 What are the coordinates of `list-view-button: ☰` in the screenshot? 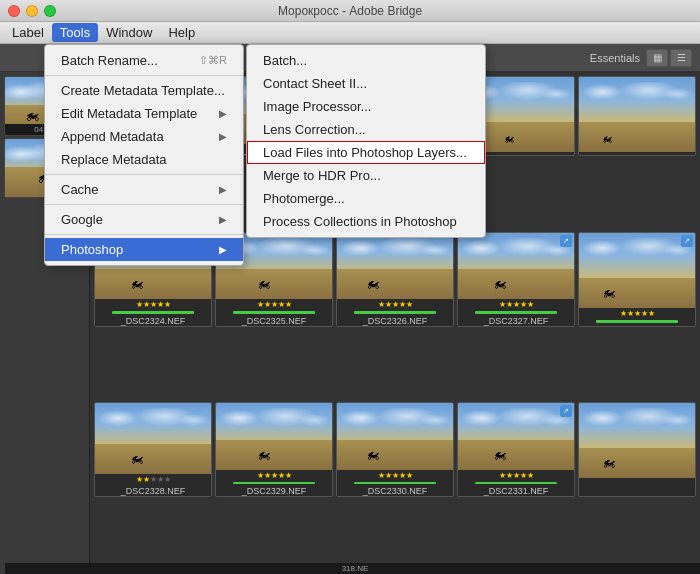 It's located at (681, 58).